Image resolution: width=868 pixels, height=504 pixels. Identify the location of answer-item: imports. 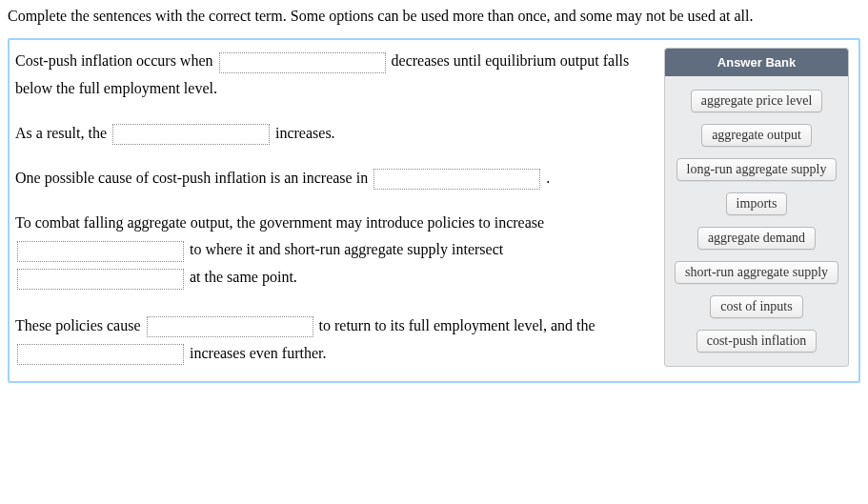
(757, 204).